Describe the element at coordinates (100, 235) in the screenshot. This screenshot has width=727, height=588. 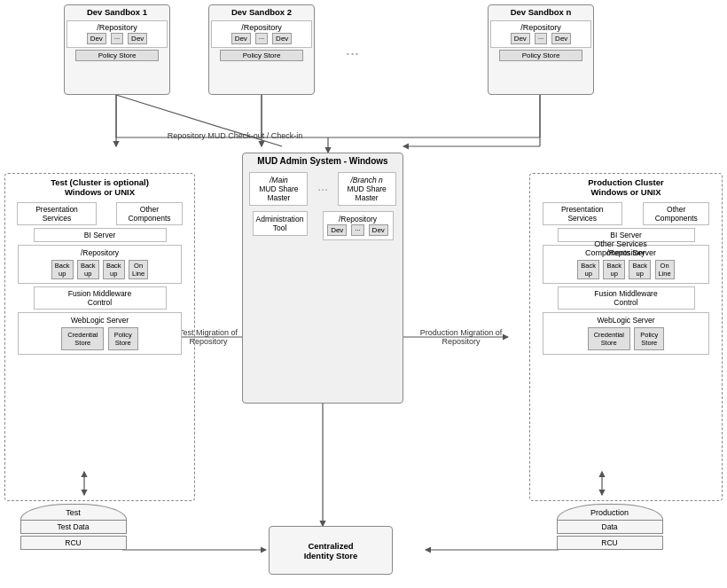
I see `test-bi-server: BI Server` at that location.